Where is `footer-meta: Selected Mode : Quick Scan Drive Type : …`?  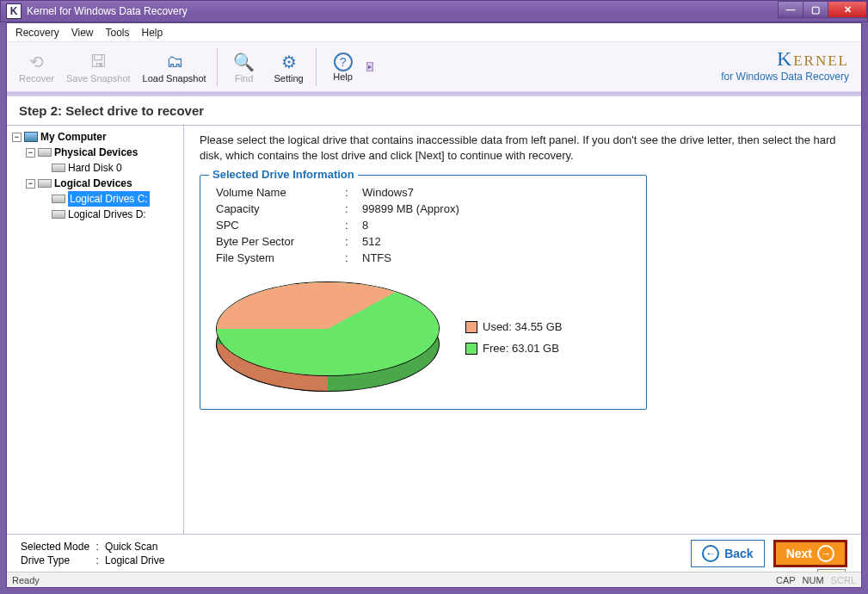
footer-meta: Selected Mode : Quick Scan Drive Type : … is located at coordinates (93, 554).